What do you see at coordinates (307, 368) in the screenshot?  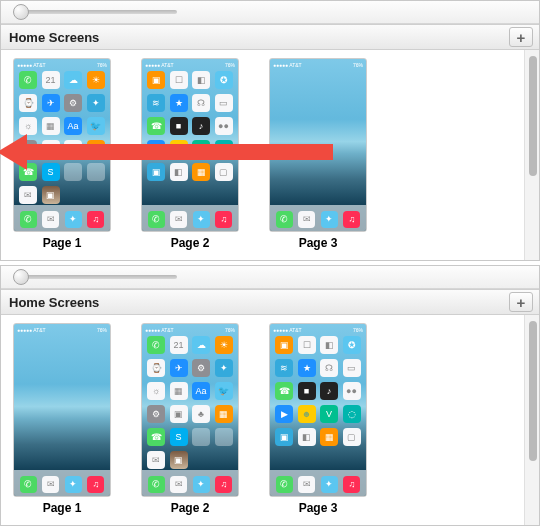 I see `app-icon: ★` at bounding box center [307, 368].